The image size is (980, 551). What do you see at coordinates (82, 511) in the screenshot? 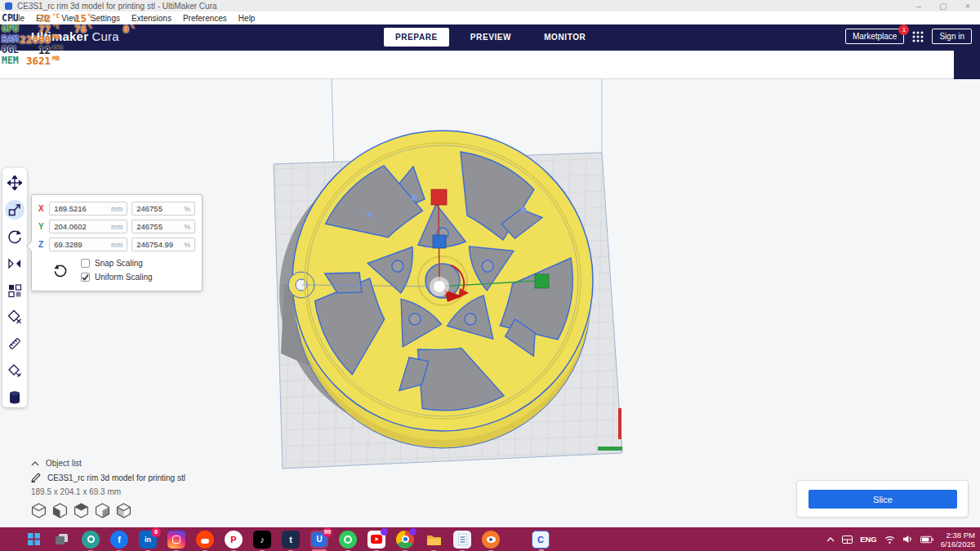
I see `view-top-icon` at bounding box center [82, 511].